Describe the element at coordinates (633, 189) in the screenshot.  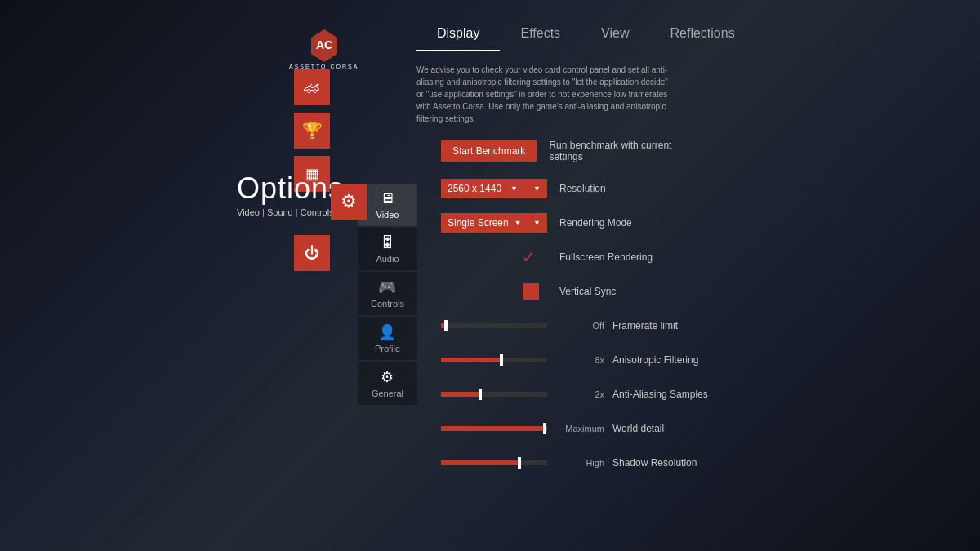
I see `resolution-label: Resolution` at that location.